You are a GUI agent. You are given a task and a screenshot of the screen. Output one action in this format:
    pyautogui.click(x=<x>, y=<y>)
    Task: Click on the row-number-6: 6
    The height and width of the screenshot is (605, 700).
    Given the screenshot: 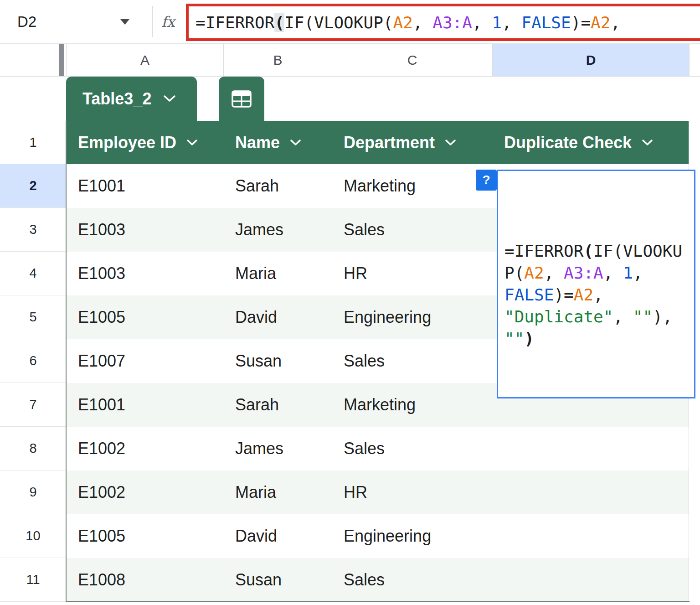 What is the action you would take?
    pyautogui.click(x=33, y=361)
    